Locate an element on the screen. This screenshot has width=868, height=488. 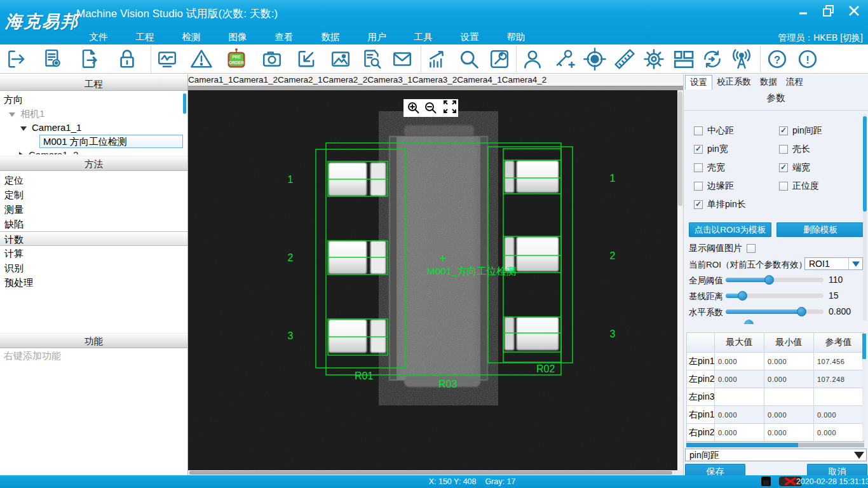
method-item: 识别 is located at coordinates (94, 268).